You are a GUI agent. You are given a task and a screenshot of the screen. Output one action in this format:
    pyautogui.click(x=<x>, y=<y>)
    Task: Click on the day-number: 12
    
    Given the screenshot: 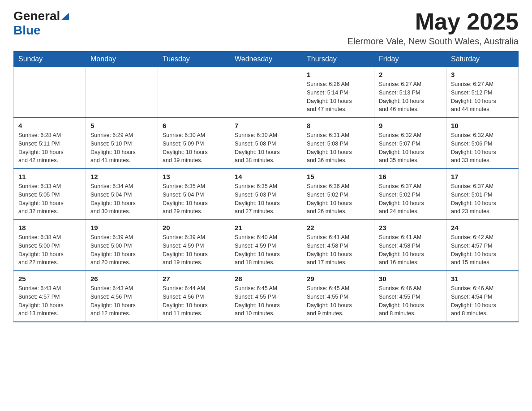 What is the action you would take?
    pyautogui.click(x=122, y=176)
    